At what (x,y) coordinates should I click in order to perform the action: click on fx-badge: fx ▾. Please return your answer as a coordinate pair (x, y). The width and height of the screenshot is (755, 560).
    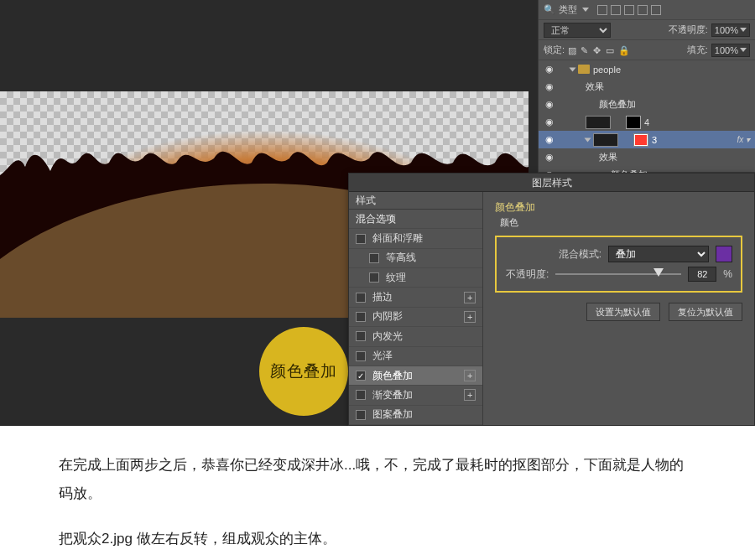
    Looking at the image, I should click on (743, 139).